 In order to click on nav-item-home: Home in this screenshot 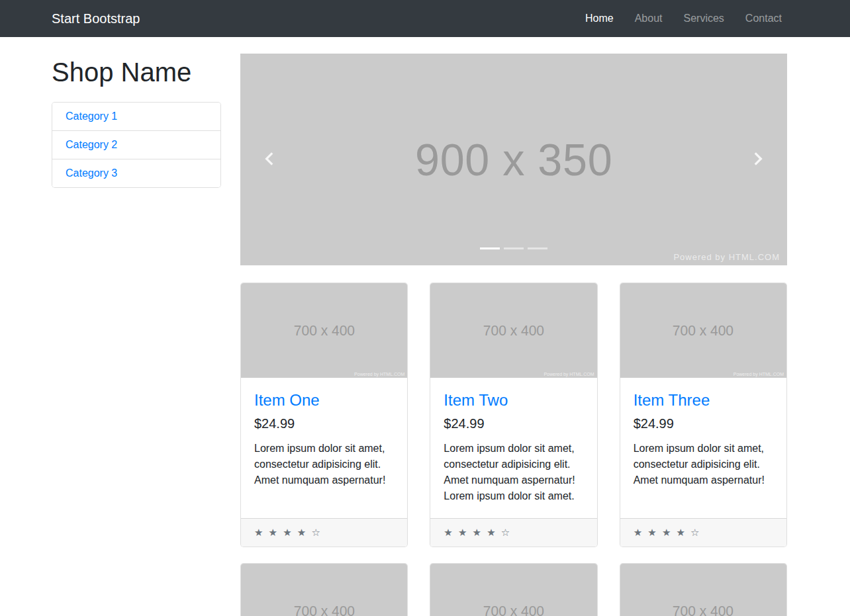, I will do `click(600, 19)`.